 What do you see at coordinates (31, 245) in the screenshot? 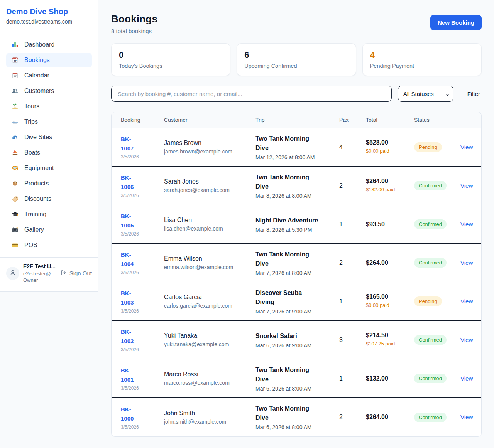
I see `sidebar-item-label: POS` at bounding box center [31, 245].